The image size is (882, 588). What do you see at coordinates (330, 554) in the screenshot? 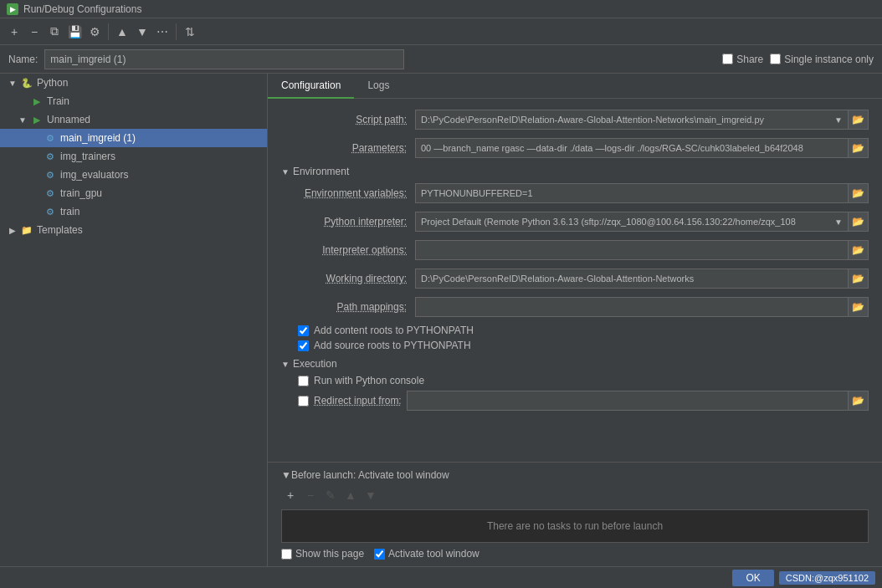
I see `show-this-page-label: Show this page` at bounding box center [330, 554].